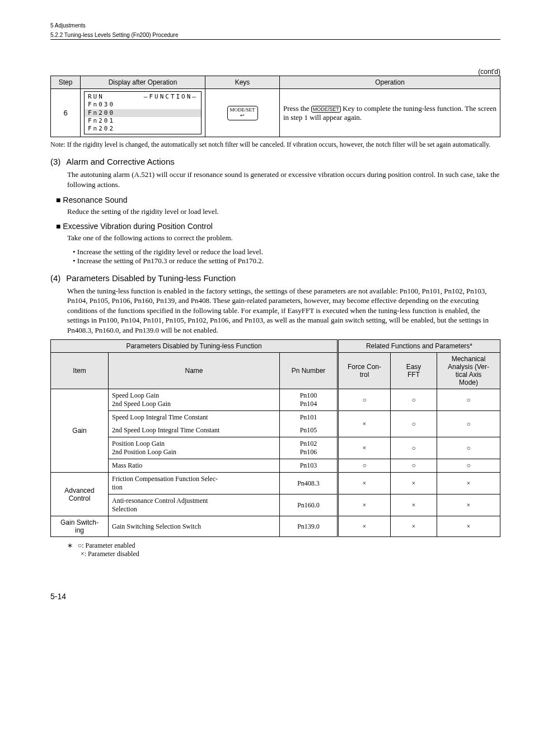  What do you see at coordinates (364, 484) in the screenshot?
I see `r5-f: ×` at bounding box center [364, 484].